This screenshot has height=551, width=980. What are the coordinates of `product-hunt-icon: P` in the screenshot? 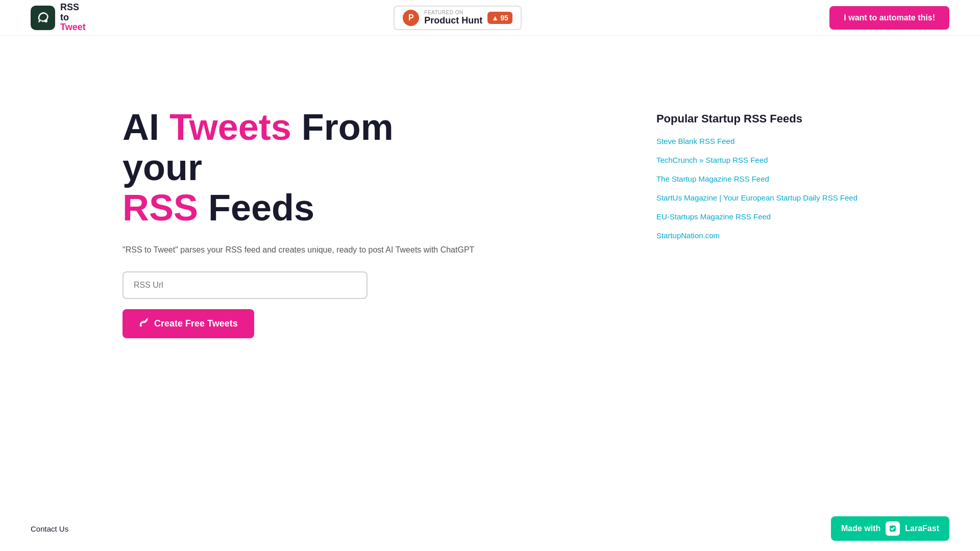 It's located at (411, 18).